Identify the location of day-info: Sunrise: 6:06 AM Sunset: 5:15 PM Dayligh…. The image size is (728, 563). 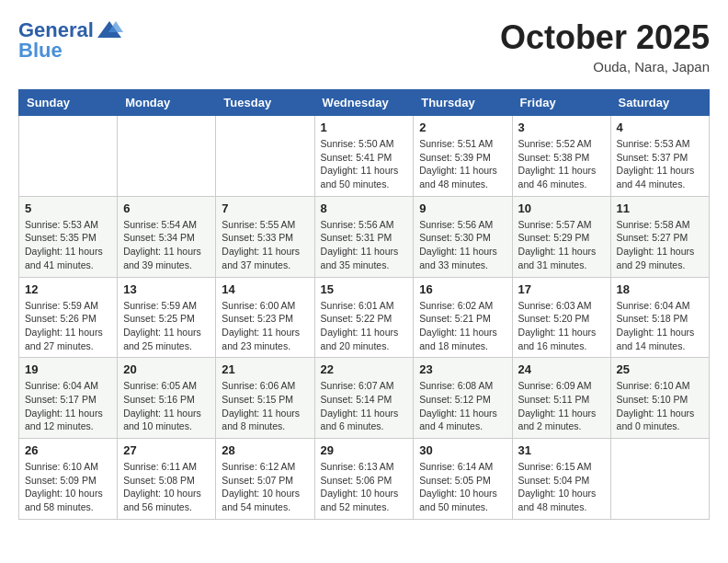
(265, 407).